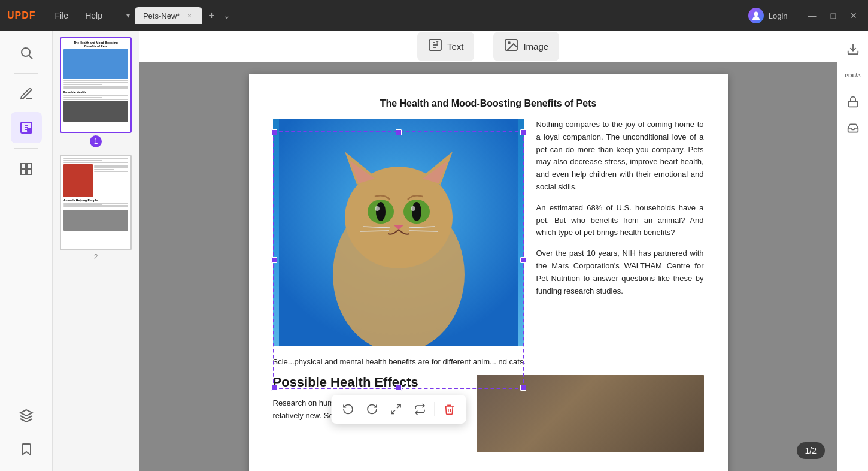 The width and height of the screenshot is (868, 471). Describe the element at coordinates (536, 47) in the screenshot. I see `image-button-label: Image` at that location.